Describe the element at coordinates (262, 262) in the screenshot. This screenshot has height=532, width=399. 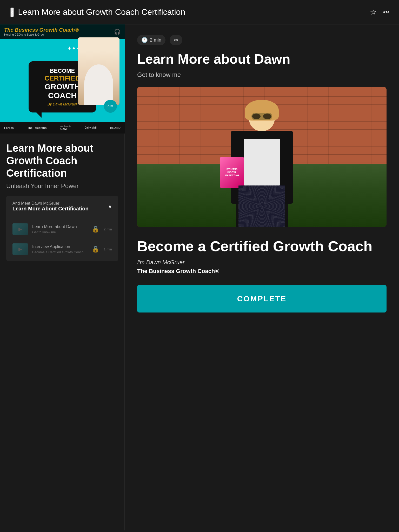
I see `dawn-name-text: I'm Dawn McGruer` at that location.